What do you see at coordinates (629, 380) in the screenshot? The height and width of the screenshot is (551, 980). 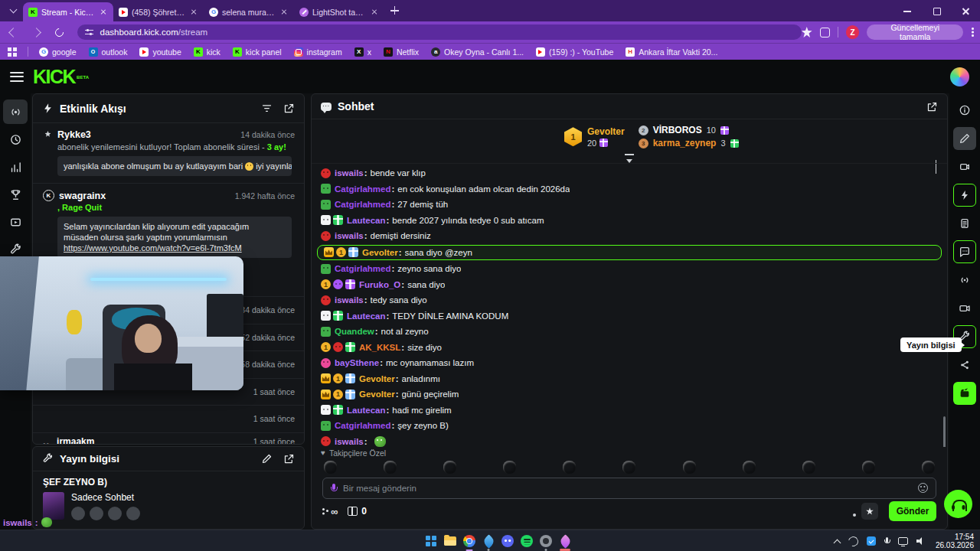 I see `chat-message: Gevolter anladınmı` at bounding box center [629, 380].